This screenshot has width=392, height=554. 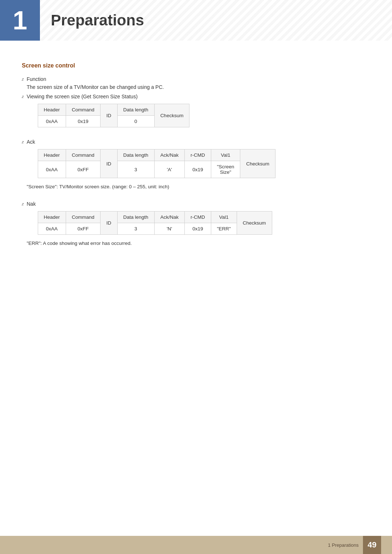 What do you see at coordinates (52, 155) in the screenshot?
I see `t2-header-col: Header` at bounding box center [52, 155].